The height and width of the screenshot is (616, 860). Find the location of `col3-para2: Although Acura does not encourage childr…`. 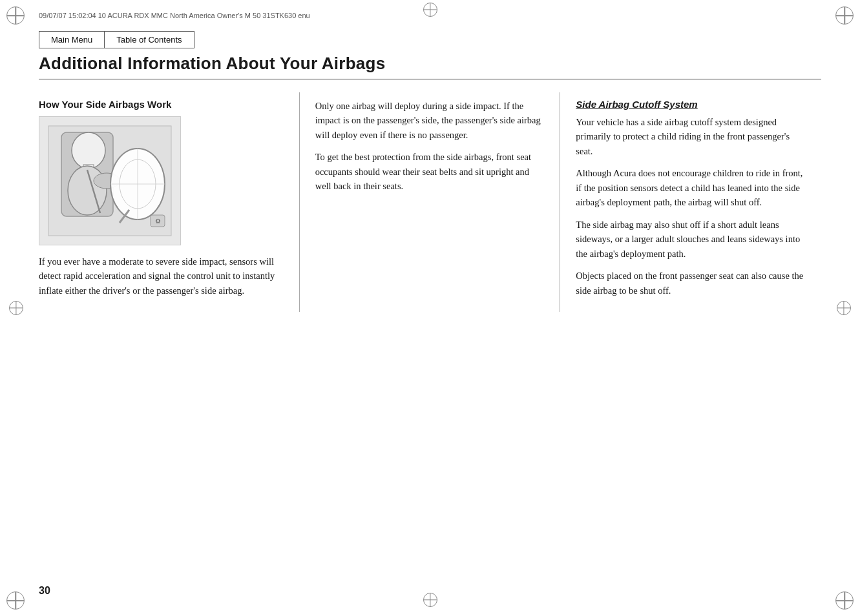

col3-para2: Although Acura does not encourage childr… is located at coordinates (691, 187).